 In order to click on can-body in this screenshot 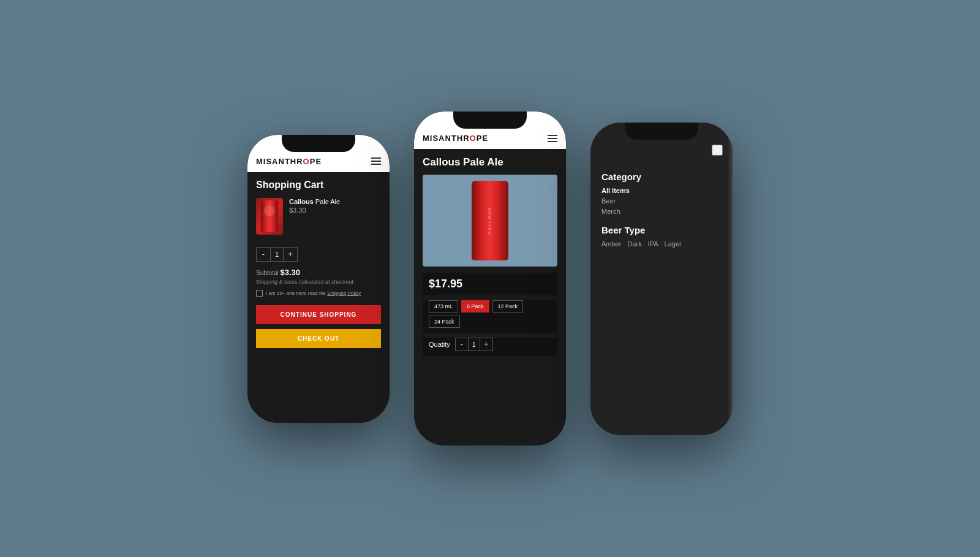, I will do `click(270, 216)`.